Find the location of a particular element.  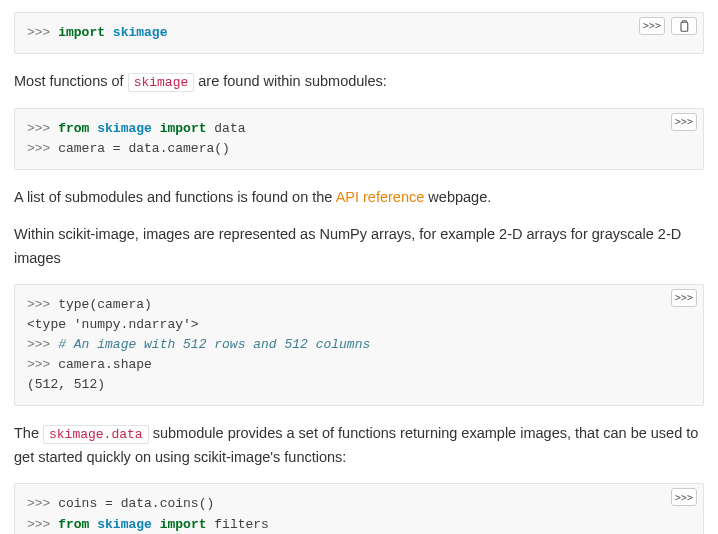

code-line: (512, 512) is located at coordinates (359, 385).